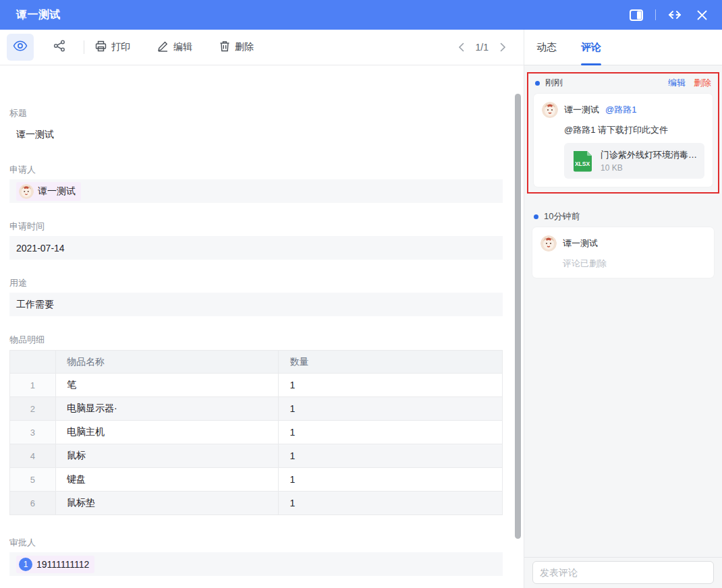 The image size is (722, 588). I want to click on row-index: 2, so click(33, 409).